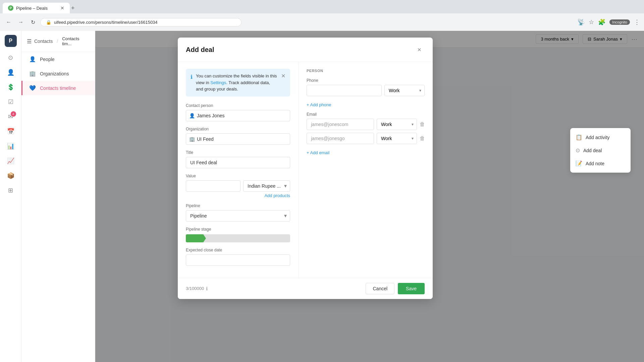 The image size is (644, 362). What do you see at coordinates (366, 87) in the screenshot?
I see `phone-group: Phone Work Home Mobile` at bounding box center [366, 87].